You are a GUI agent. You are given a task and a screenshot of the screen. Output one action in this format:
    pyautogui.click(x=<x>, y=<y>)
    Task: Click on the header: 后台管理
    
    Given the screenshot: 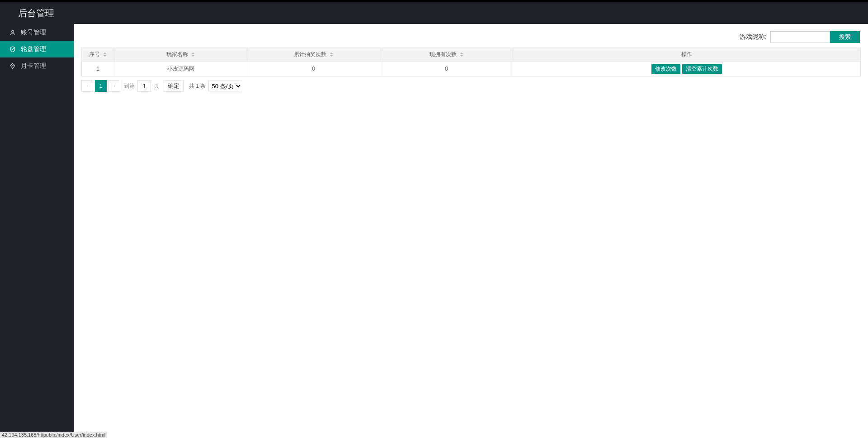 What is the action you would take?
    pyautogui.click(x=434, y=13)
    